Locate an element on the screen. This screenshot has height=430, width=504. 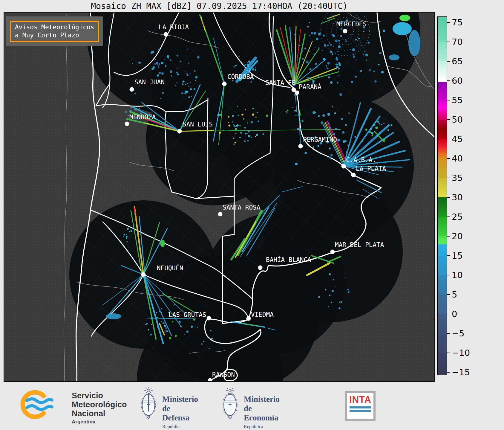
smn-name-line3: Nacional is located at coordinates (99, 414).